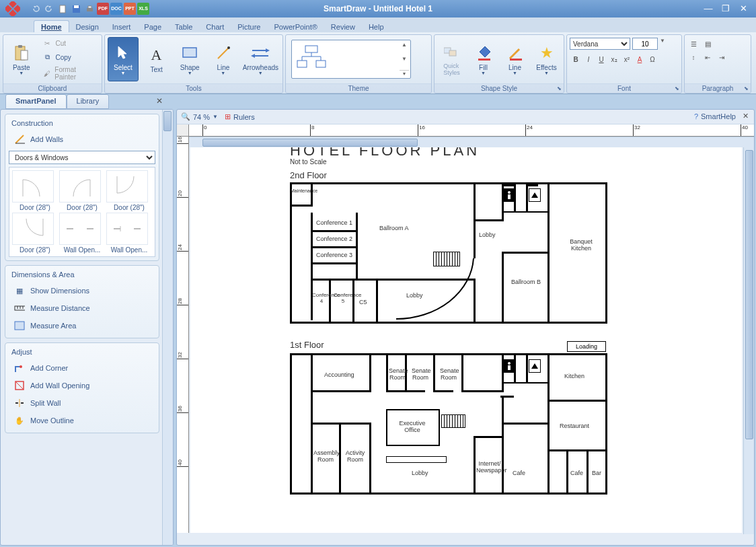  What do you see at coordinates (404, 59) in the screenshot?
I see `scroll-down-icon: ▼` at bounding box center [404, 59].